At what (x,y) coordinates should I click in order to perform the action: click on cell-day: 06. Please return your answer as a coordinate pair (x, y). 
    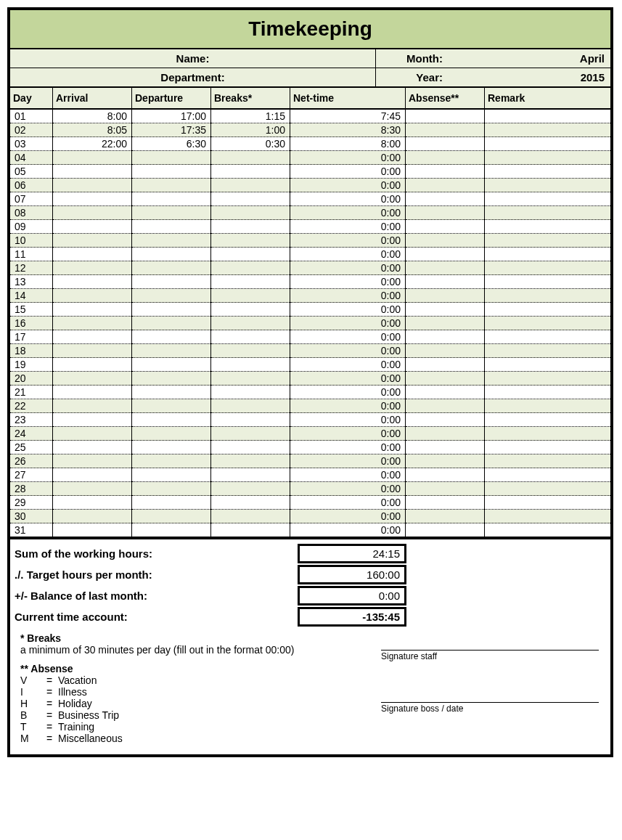
    Looking at the image, I should click on (32, 186).